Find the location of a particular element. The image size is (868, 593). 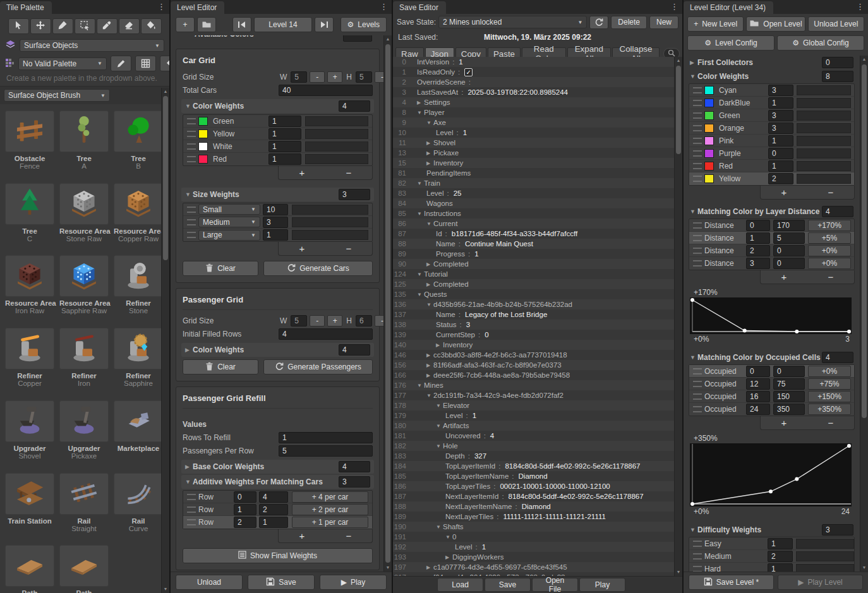

palette-dropdown: No Valid Palette▼ is located at coordinates (63, 64).